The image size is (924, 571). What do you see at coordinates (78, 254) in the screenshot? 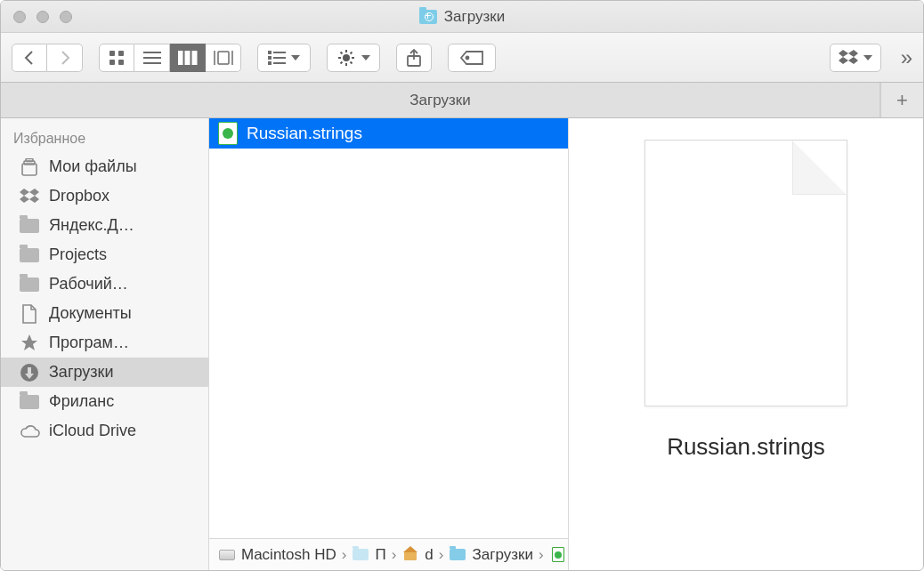
I see `sidebar-item-label: Projects` at bounding box center [78, 254].